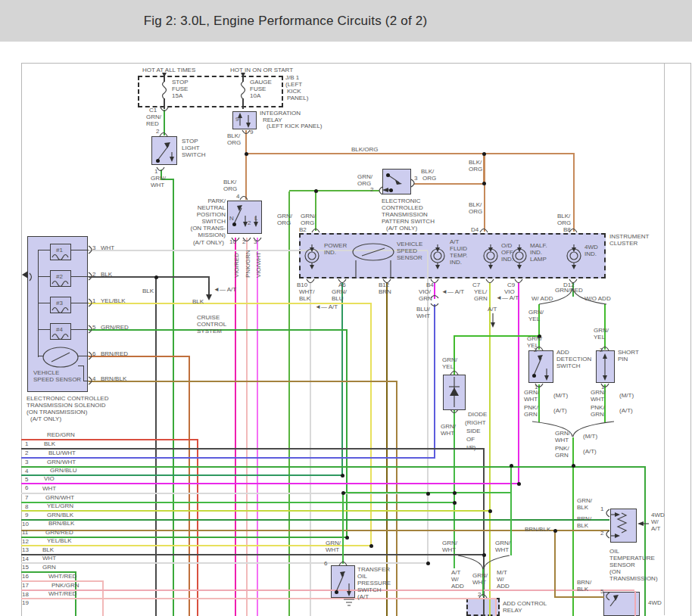 The image size is (692, 616). Describe the element at coordinates (574, 359) in the screenshot. I see `diagram-label: DETECTION` at that location.